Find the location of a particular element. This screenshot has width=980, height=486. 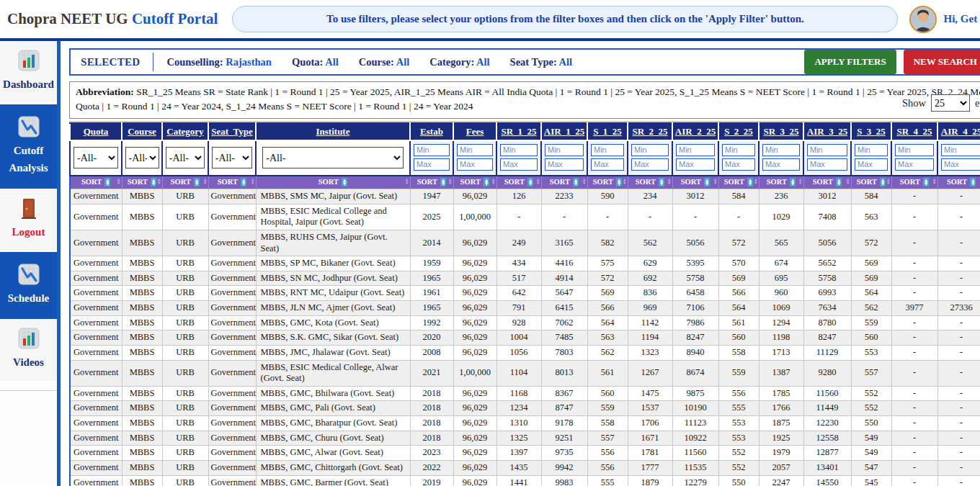

filter-max-input-estab is located at coordinates (432, 164).